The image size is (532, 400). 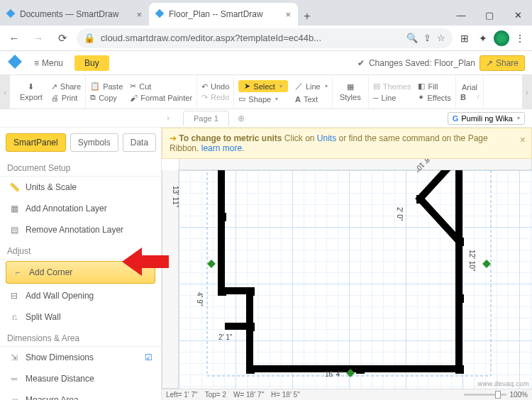 What do you see at coordinates (81, 230) in the screenshot?
I see `item-remove-annotation: ▤Remove Annotation Layer` at bounding box center [81, 230].